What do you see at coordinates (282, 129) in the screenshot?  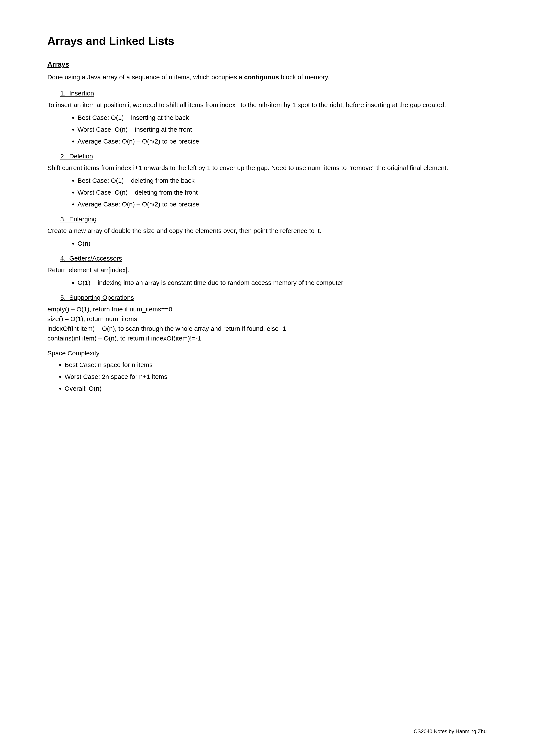 I see `insertion-bullets: Best Case: O(1) – inserting at the back …` at bounding box center [282, 129].